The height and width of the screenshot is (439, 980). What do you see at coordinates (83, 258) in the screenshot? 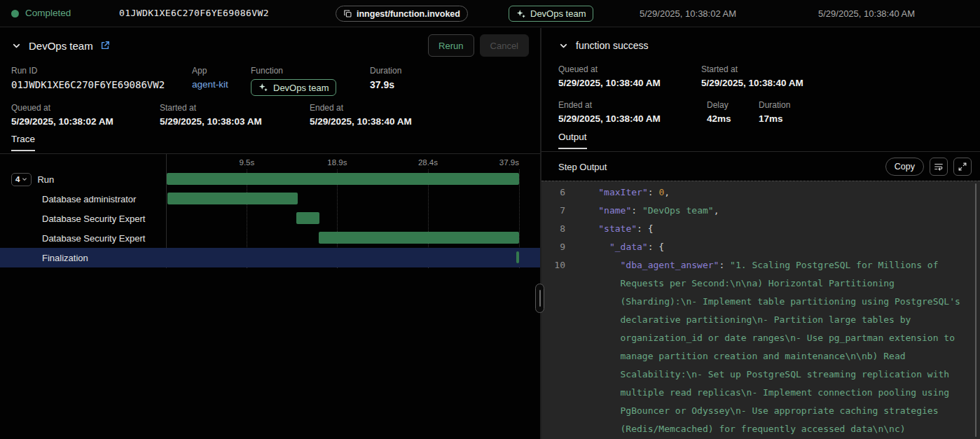
I see `trace-row-label: Finalization` at bounding box center [83, 258].